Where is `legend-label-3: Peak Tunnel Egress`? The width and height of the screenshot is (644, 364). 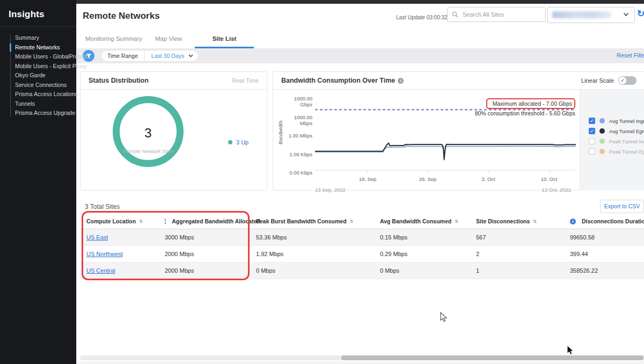 legend-label-3: Peak Tunnel Egress is located at coordinates (627, 151).